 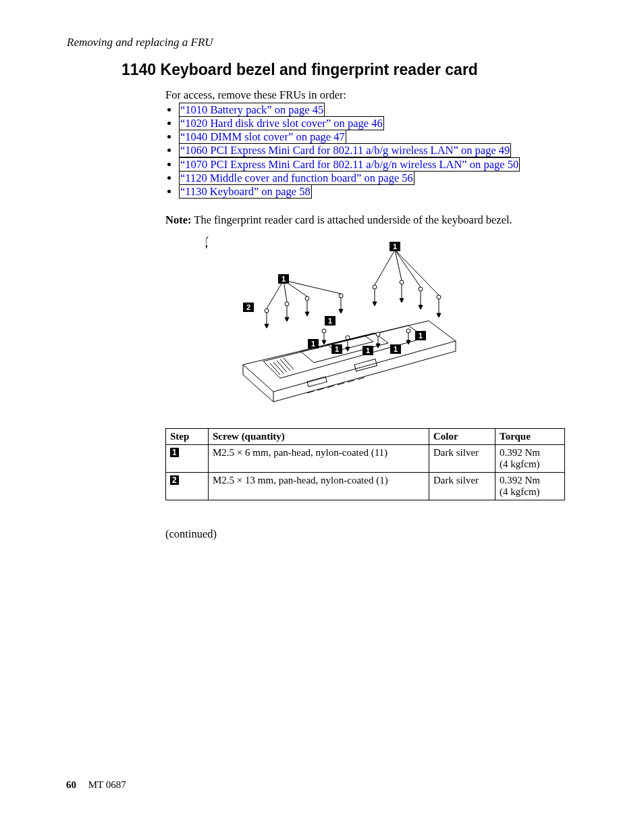 I want to click on fru-link: “1020 Hard disk drive slot cover” on pag…, so click(x=281, y=123).